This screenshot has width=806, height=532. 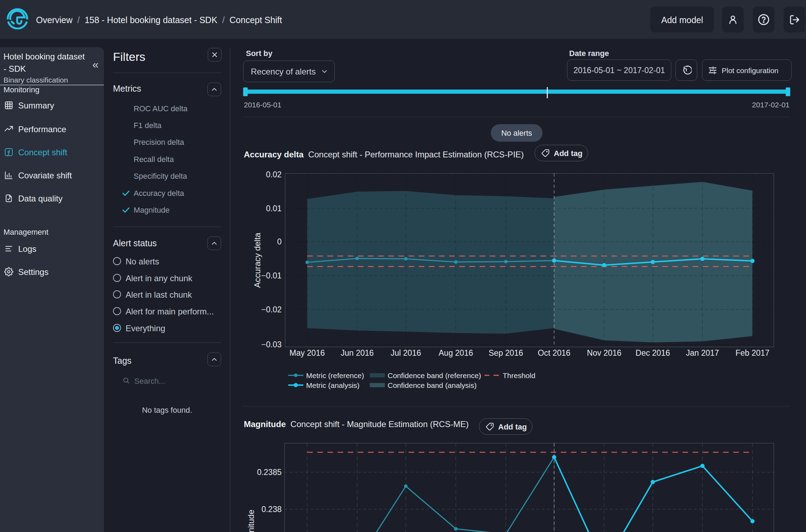 I want to click on svg-text: Accuracy delta, so click(x=257, y=260).